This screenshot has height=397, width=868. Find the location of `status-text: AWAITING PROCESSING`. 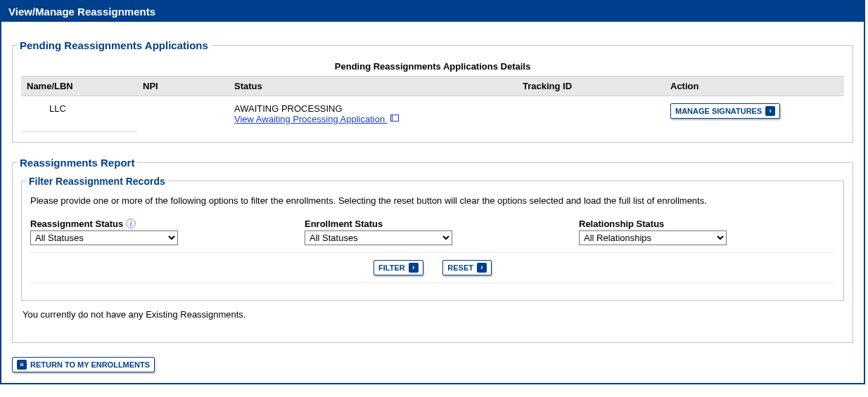

status-text: AWAITING PROCESSING is located at coordinates (373, 108).